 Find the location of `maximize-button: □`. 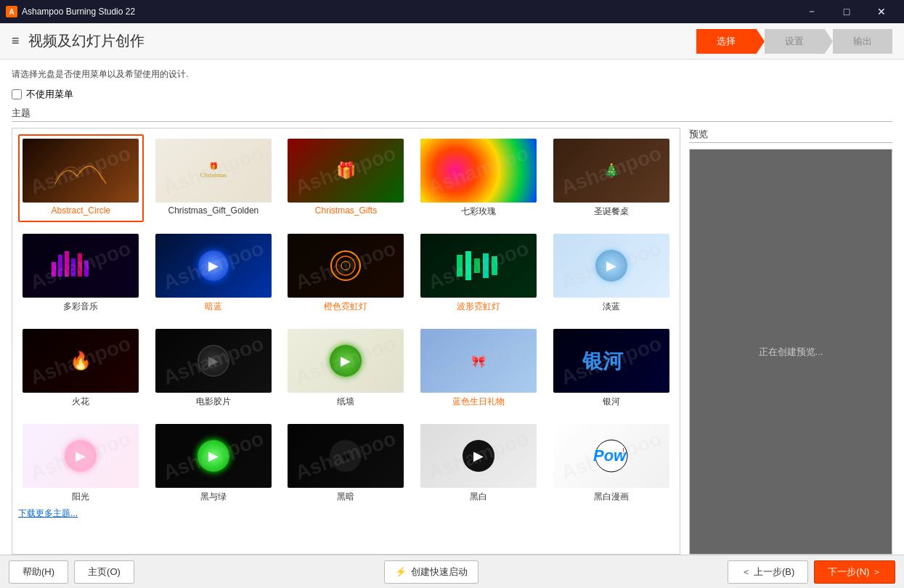

maximize-button: □ is located at coordinates (847, 12).